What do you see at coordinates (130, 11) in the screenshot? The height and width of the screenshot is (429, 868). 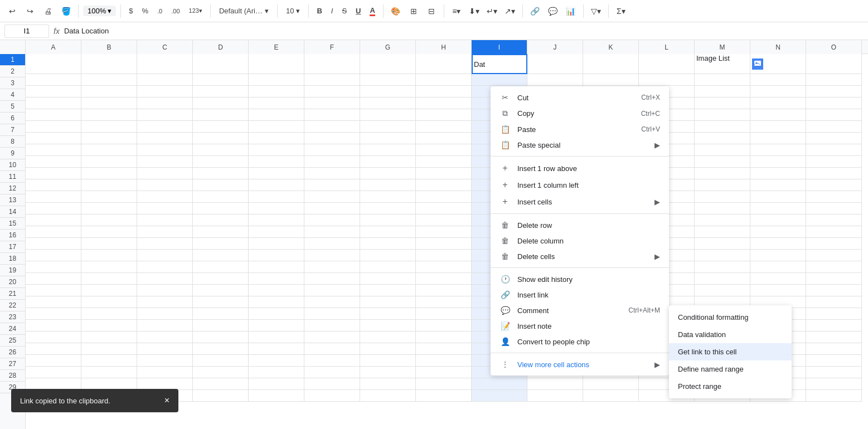 I see `currency-button: $` at bounding box center [130, 11].